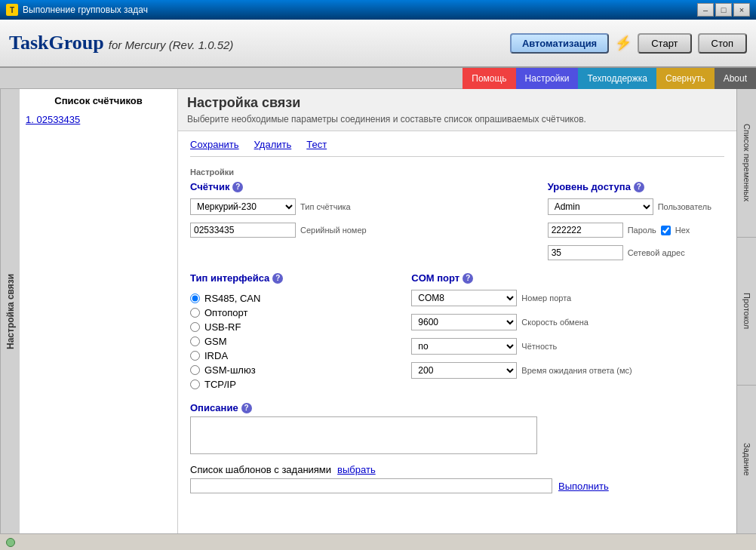 The image size is (756, 550). What do you see at coordinates (278, 220) in the screenshot?
I see `meter-group: Счётчик ? Меркурий-230 Тип счётчика Сери…` at bounding box center [278, 220].